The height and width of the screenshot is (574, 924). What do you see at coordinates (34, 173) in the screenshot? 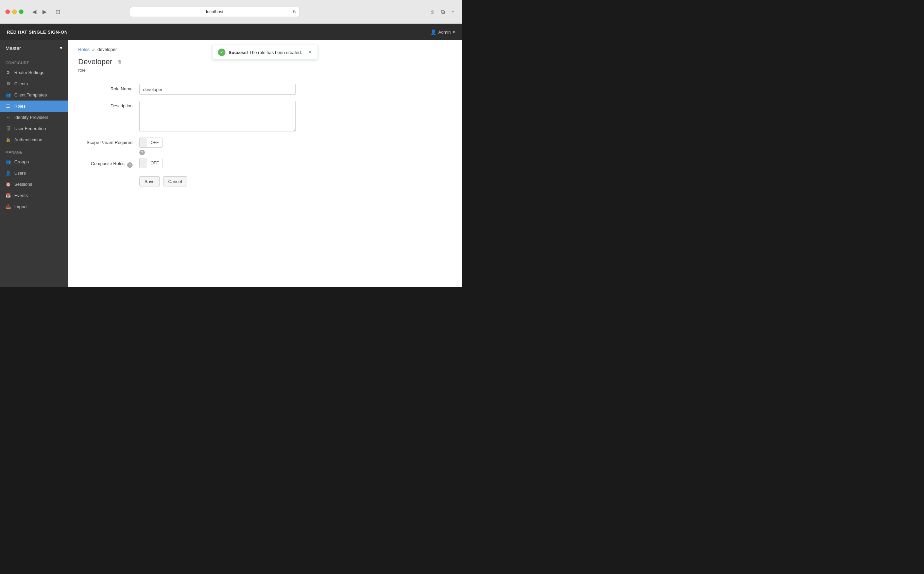
I see `sidebar-item-users: 👤 Users` at bounding box center [34, 173].